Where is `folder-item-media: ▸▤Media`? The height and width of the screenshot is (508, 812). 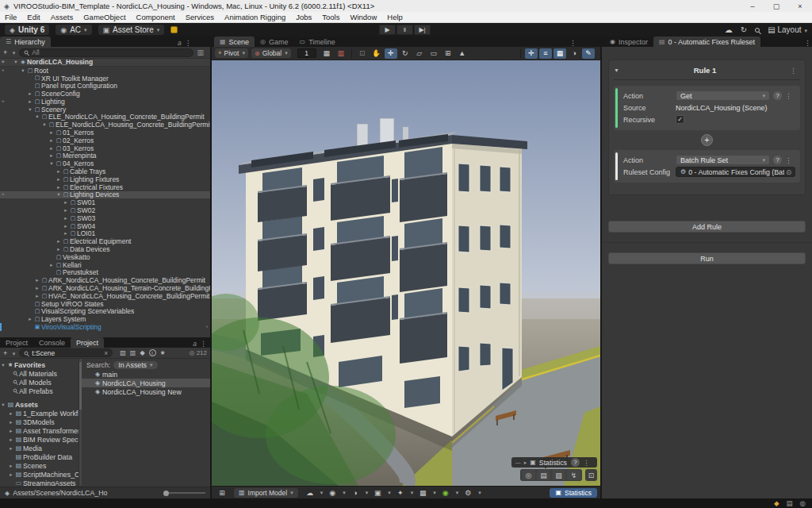 folder-item-media: ▸▤Media is located at coordinates (40, 448).